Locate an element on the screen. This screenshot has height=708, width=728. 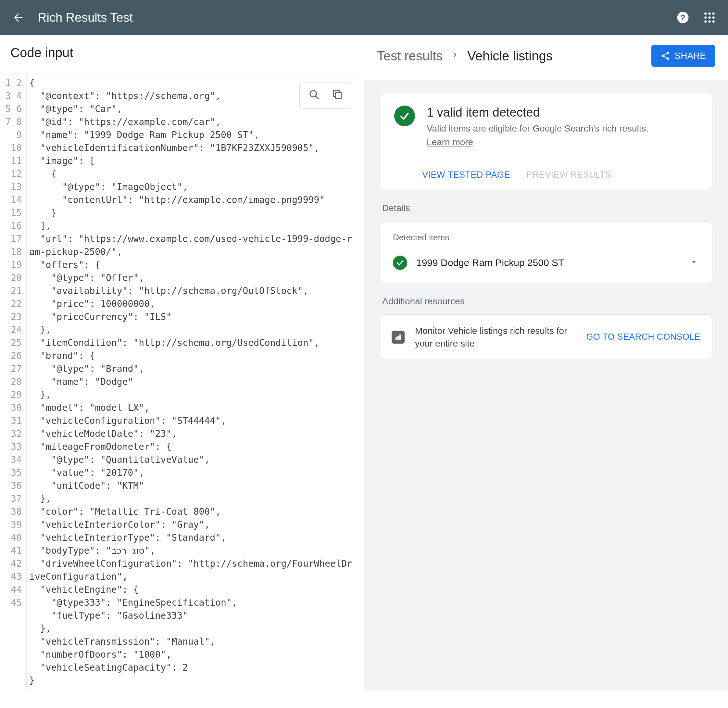
detected-items-card: Detected items 1999 Dodge Ram Pickup 250… is located at coordinates (546, 252).